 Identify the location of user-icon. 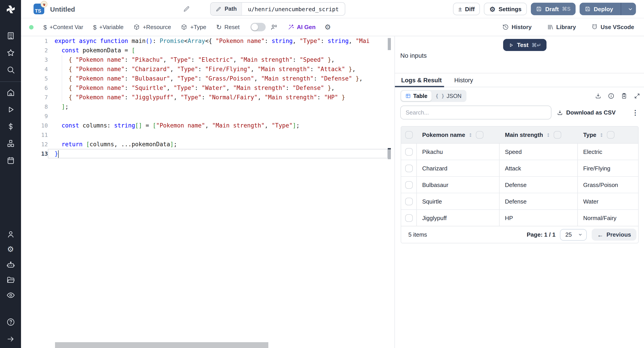
(10, 234).